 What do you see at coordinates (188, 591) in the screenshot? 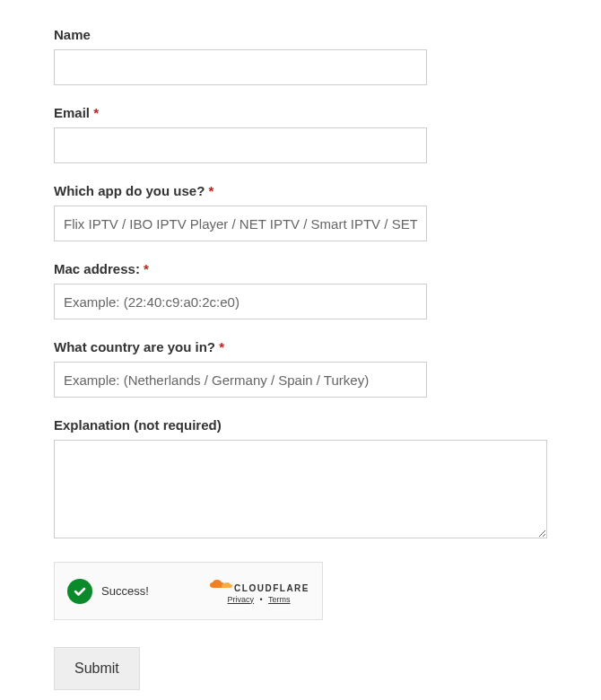
I see `captcha-widget: Success! CLOUDFLARE Privacy • Terms` at bounding box center [188, 591].